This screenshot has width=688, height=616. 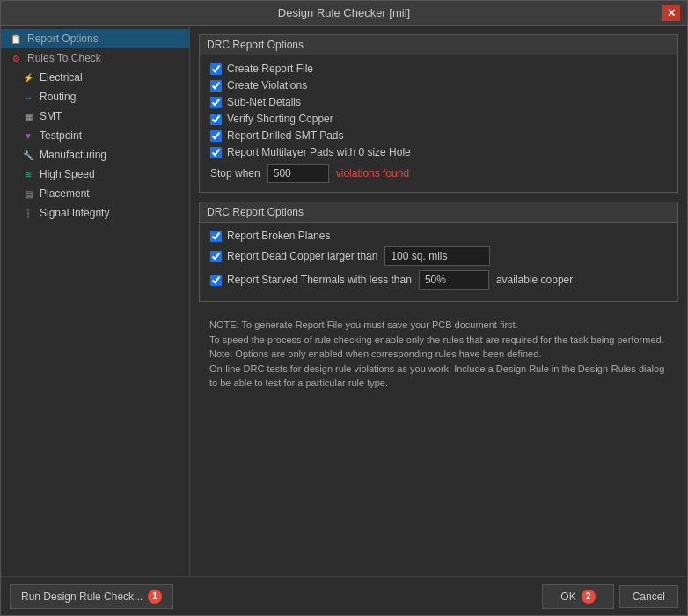 What do you see at coordinates (65, 194) in the screenshot?
I see `sidebar-label-placement: Placement` at bounding box center [65, 194].